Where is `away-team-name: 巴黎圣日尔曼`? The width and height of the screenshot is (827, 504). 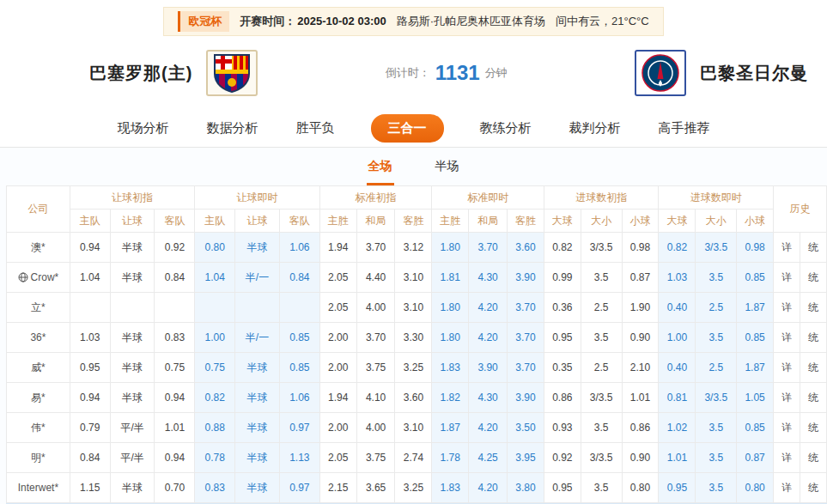
away-team-name: 巴黎圣日尔曼 is located at coordinates (754, 74).